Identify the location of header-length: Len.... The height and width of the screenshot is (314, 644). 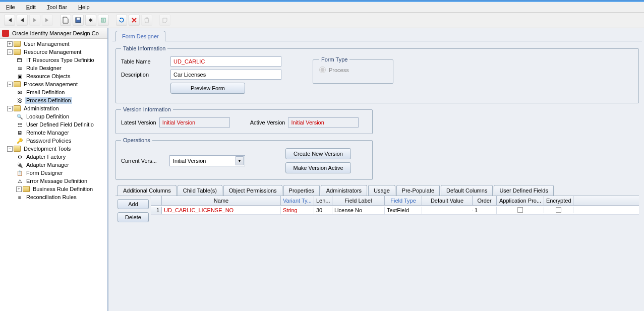
(323, 201).